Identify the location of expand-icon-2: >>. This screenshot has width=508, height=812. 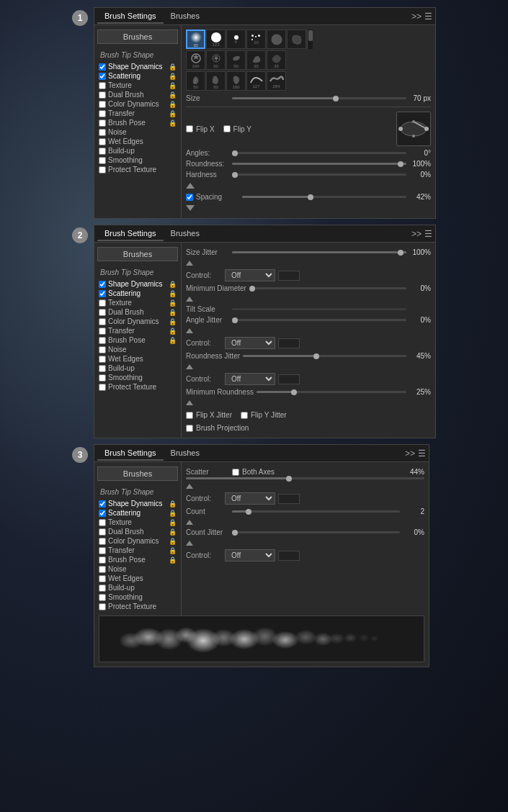
(416, 234).